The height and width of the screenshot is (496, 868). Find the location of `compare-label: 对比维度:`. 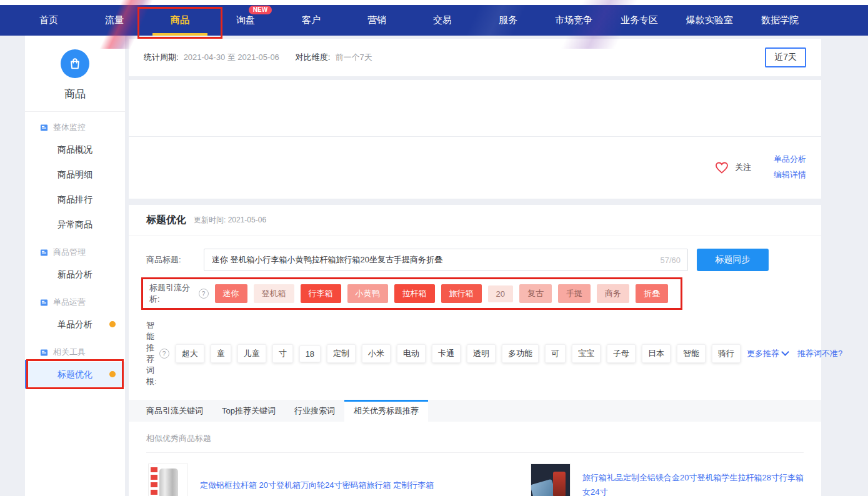

compare-label: 对比维度: is located at coordinates (313, 57).